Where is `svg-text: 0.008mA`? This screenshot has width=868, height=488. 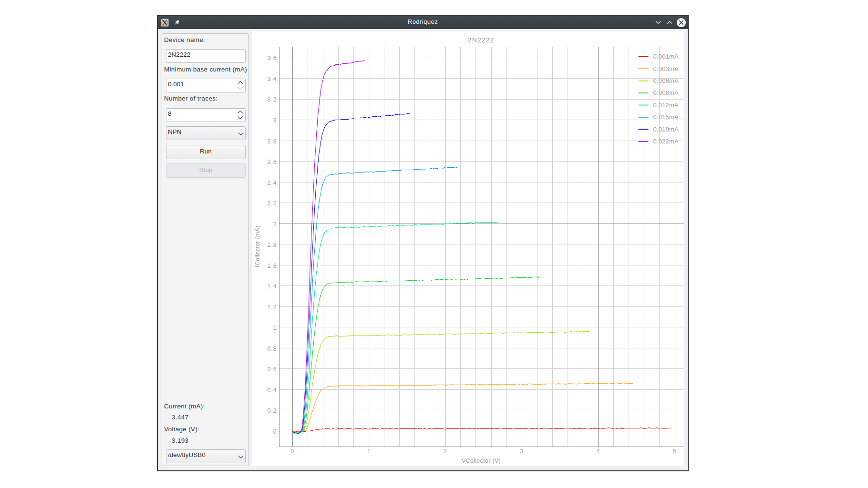 svg-text: 0.008mA is located at coordinates (666, 92).